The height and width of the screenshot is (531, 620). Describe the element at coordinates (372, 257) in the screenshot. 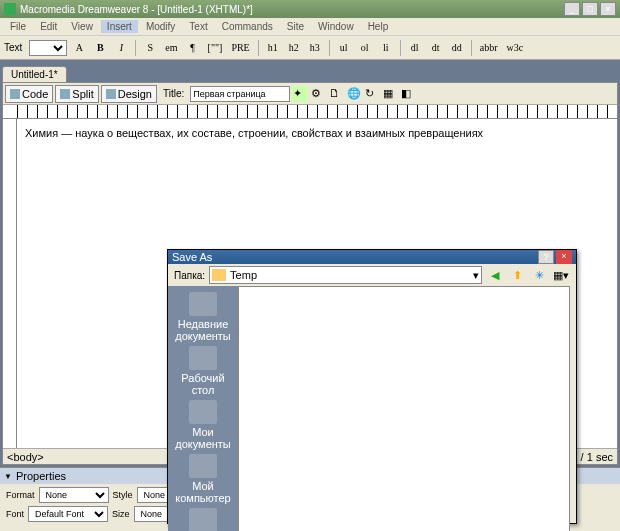

I see `dialog-titlebar: Save As ? ×` at that location.